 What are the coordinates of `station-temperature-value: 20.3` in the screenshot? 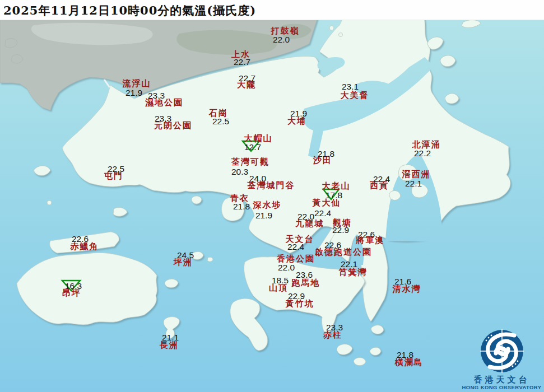 It's located at (240, 172).